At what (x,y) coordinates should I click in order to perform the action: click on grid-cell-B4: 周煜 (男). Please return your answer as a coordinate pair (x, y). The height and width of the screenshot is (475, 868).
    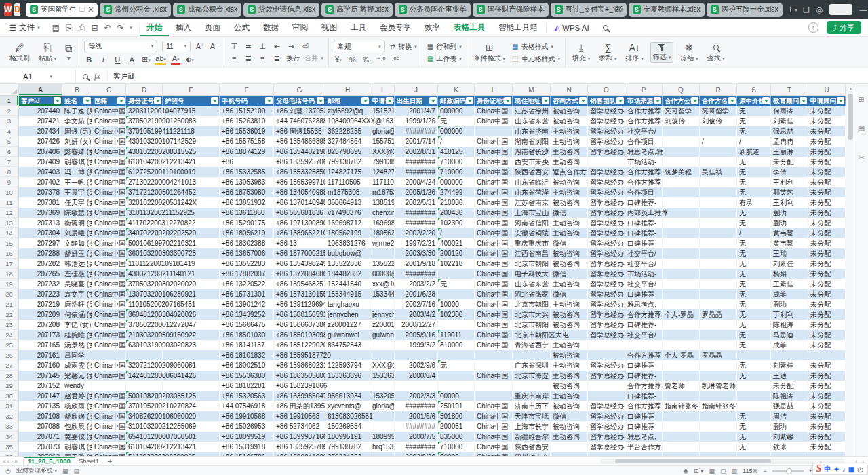
    Looking at the image, I should click on (77, 132).